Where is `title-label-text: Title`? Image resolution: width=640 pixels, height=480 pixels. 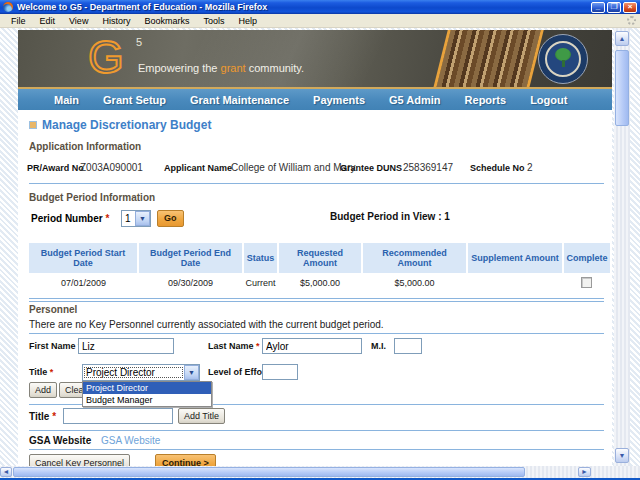
title-label-text: Title is located at coordinates (38, 372).